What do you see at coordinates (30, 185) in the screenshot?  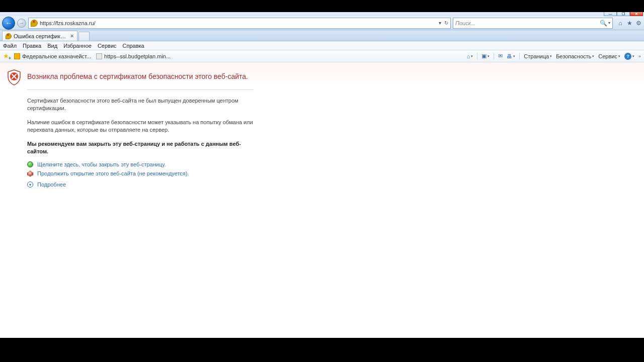 I see `expand-icon: ▾` at bounding box center [30, 185].